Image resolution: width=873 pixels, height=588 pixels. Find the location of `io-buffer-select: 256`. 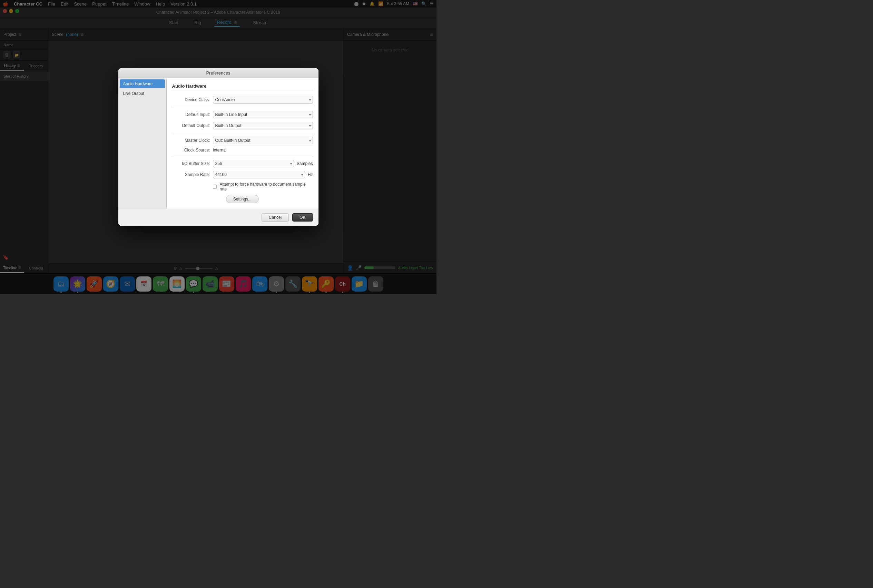

io-buffer-select: 256 is located at coordinates (254, 164).